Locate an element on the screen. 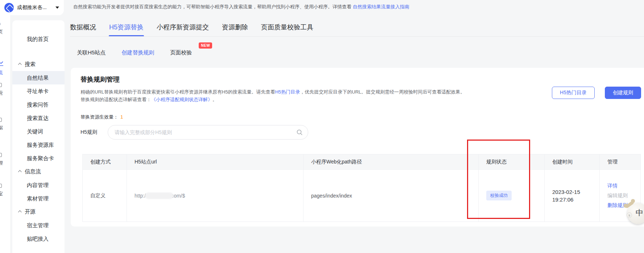 This screenshot has width=644, height=253. workspace-name: 成都推米各... is located at coordinates (32, 8).